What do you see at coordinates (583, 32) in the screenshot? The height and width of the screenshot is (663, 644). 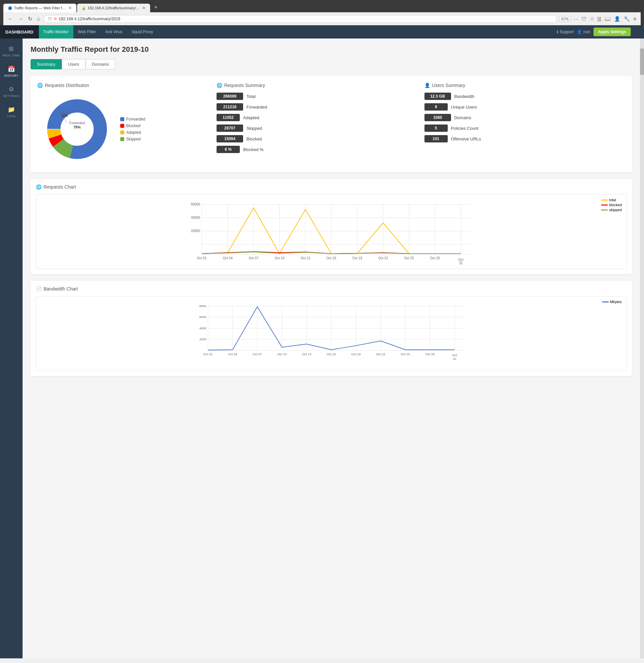 I see `user-button: 👤 root` at bounding box center [583, 32].